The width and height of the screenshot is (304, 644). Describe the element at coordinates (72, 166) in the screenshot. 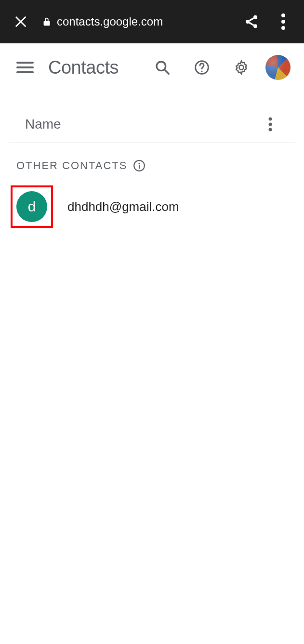

I see `section-label: OTHER CONTACTS` at that location.